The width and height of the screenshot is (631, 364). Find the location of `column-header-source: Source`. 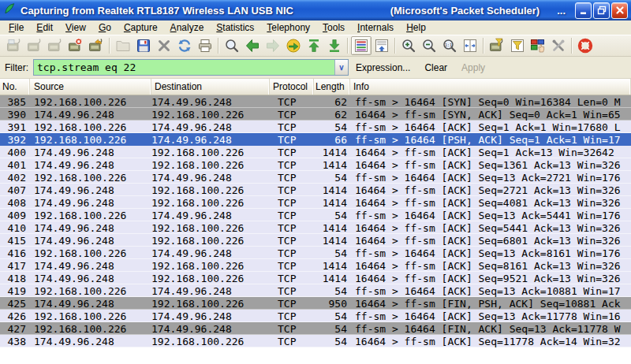

column-header-source: Source is located at coordinates (91, 87).